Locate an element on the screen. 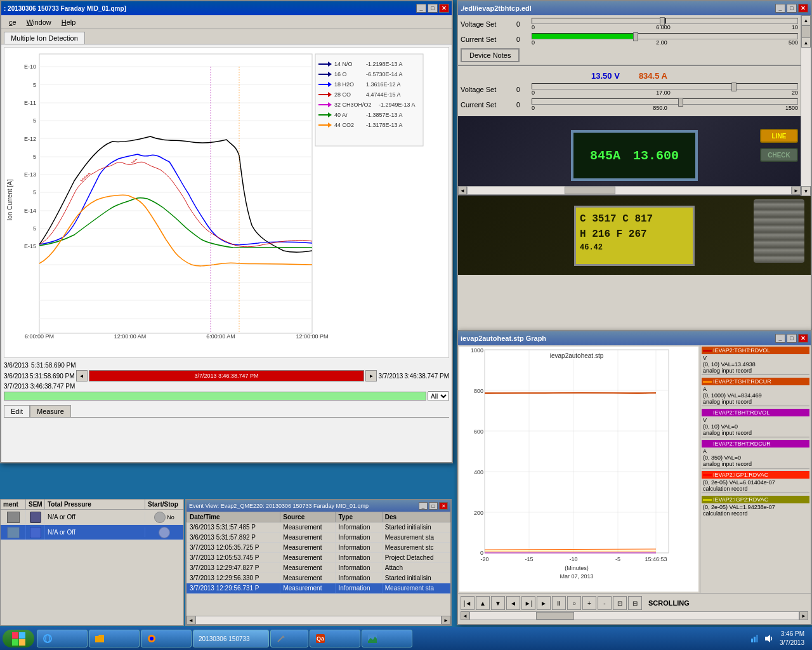 The width and height of the screenshot is (812, 650). edl-scroll-up-btn: ▲ is located at coordinates (806, 20).